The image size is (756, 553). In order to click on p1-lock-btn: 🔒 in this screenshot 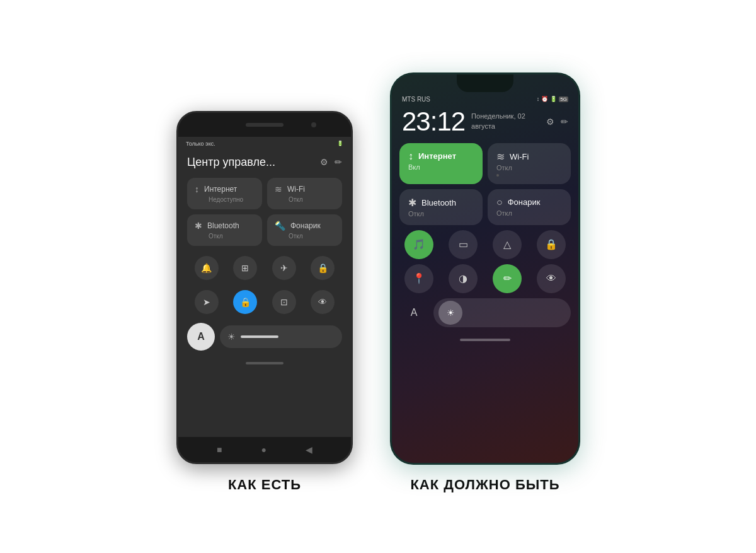, I will do `click(323, 268)`.